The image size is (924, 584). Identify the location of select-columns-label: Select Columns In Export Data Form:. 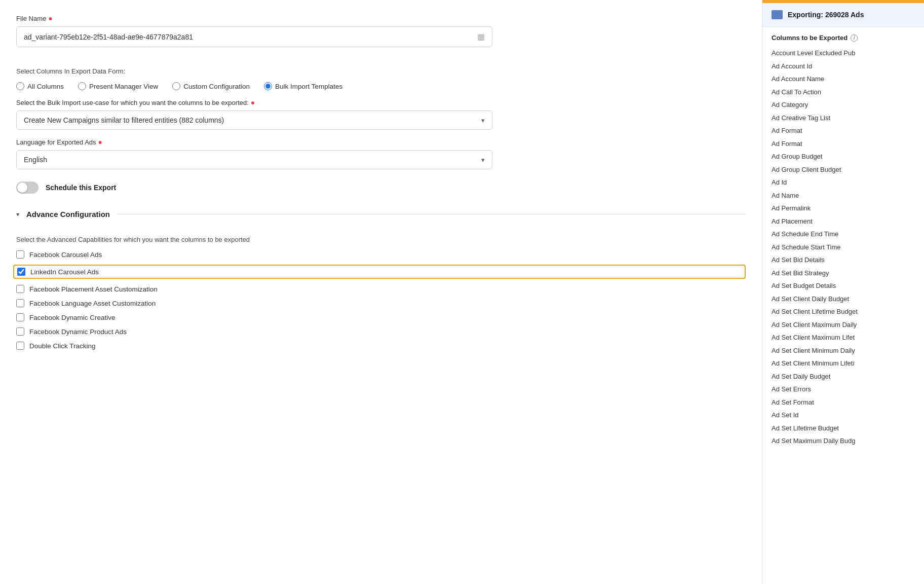
(381, 71).